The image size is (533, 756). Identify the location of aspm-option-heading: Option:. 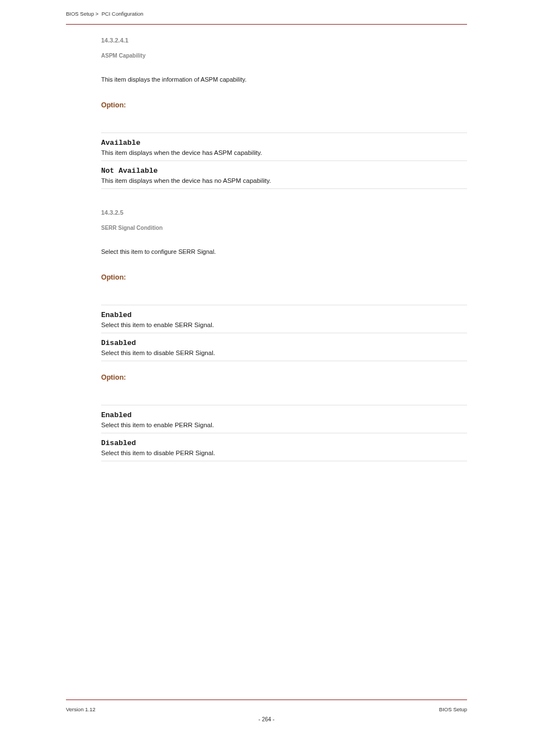
(284, 105).